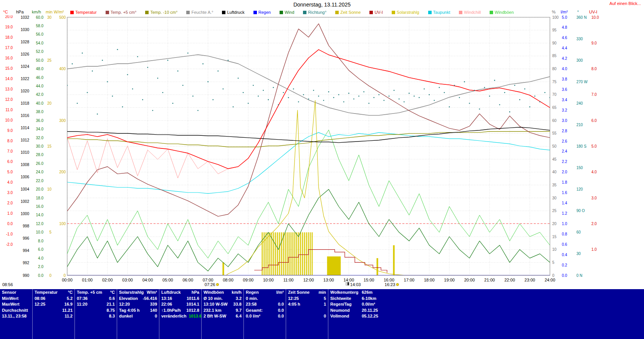  Describe the element at coordinates (486, 304) in the screenshot. I see `info-row: Regen/Tag0.0l/m²` at that location.